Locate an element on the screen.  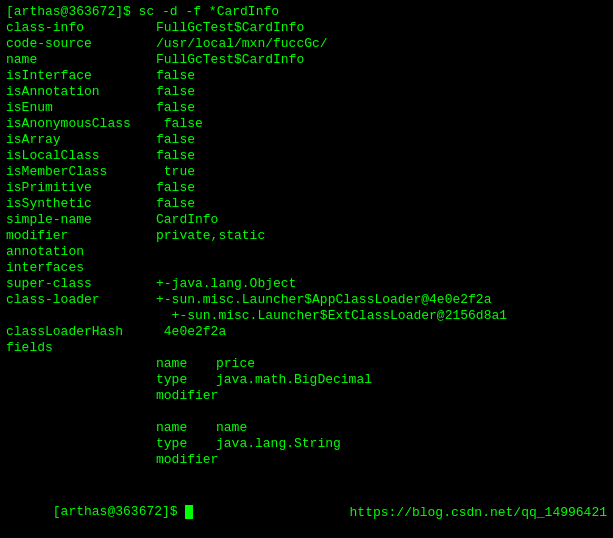
field2-mod-row: modifier is located at coordinates (306, 460).